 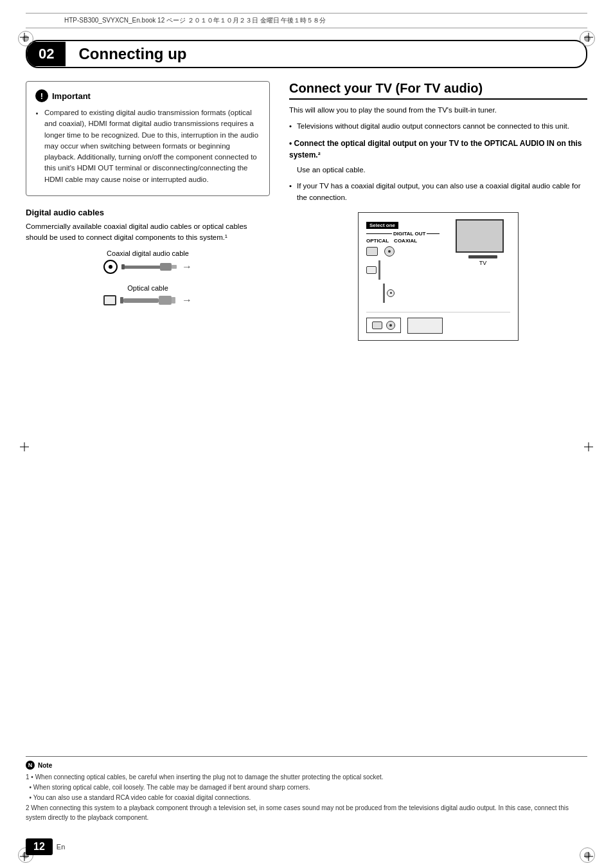 What do you see at coordinates (111, 267) in the screenshot?
I see `coax-center` at bounding box center [111, 267].